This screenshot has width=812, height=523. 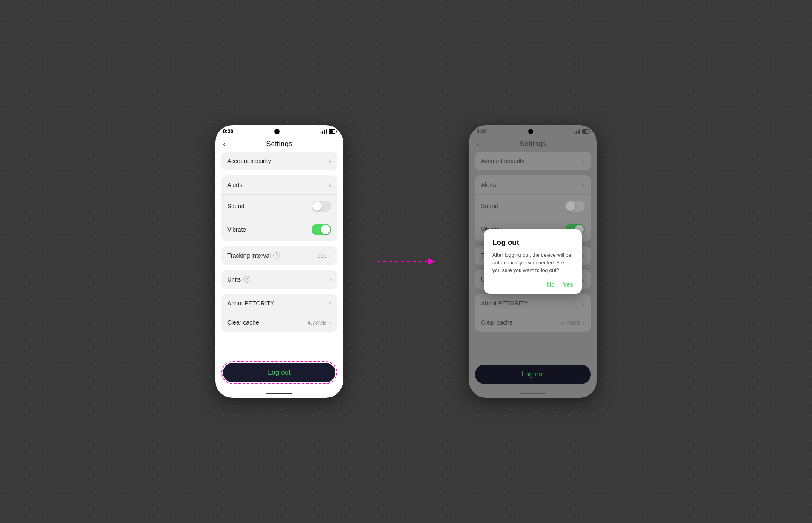 I want to click on help-icon-units-1: ?, so click(x=247, y=279).